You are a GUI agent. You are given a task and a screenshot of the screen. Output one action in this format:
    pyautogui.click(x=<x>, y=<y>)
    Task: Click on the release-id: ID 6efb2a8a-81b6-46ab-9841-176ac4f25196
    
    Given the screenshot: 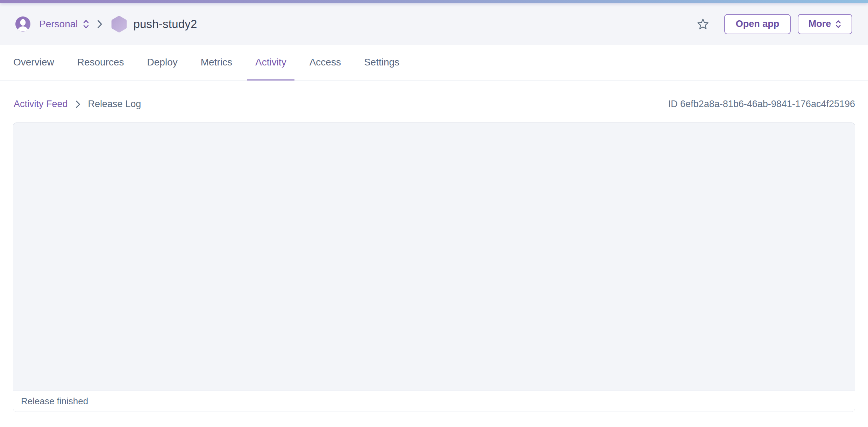 What is the action you would take?
    pyautogui.click(x=762, y=104)
    